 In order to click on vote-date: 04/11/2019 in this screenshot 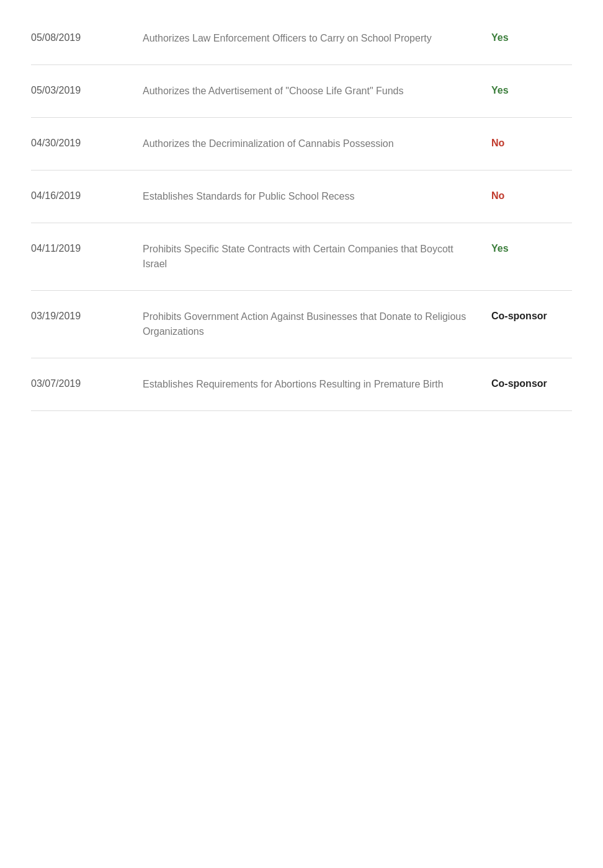, I will do `click(87, 248)`.